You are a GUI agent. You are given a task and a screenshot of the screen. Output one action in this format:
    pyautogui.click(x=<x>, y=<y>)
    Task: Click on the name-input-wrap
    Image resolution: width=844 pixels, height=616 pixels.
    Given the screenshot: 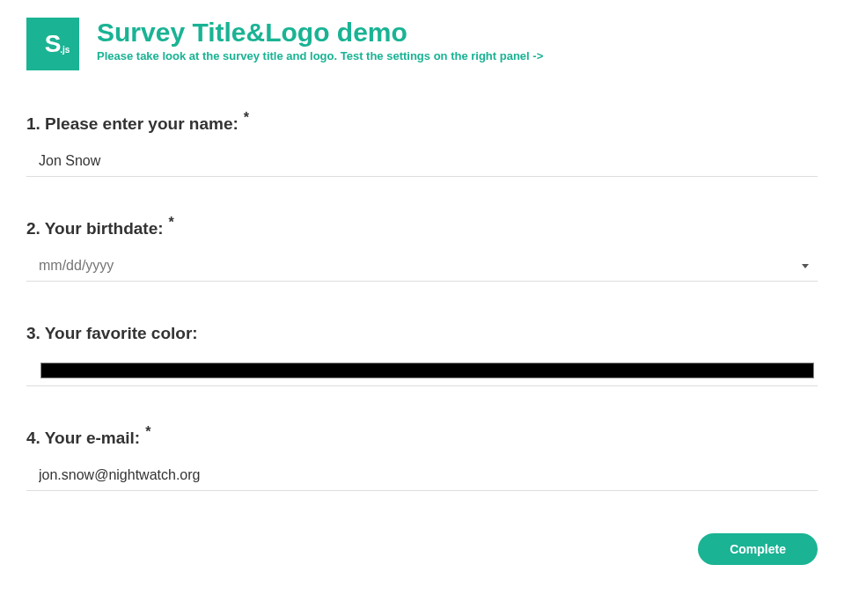 What is the action you would take?
    pyautogui.click(x=422, y=165)
    